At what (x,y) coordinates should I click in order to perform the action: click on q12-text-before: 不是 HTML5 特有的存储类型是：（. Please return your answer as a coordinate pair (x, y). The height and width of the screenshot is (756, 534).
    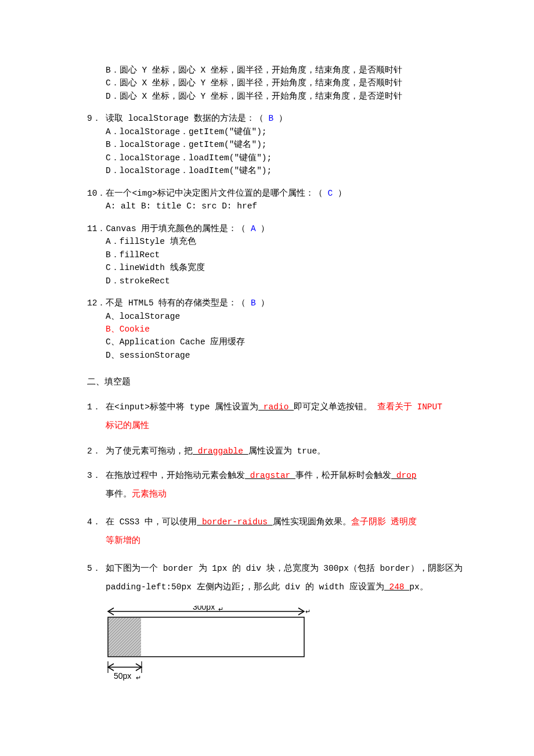
    Looking at the image, I should click on (175, 303).